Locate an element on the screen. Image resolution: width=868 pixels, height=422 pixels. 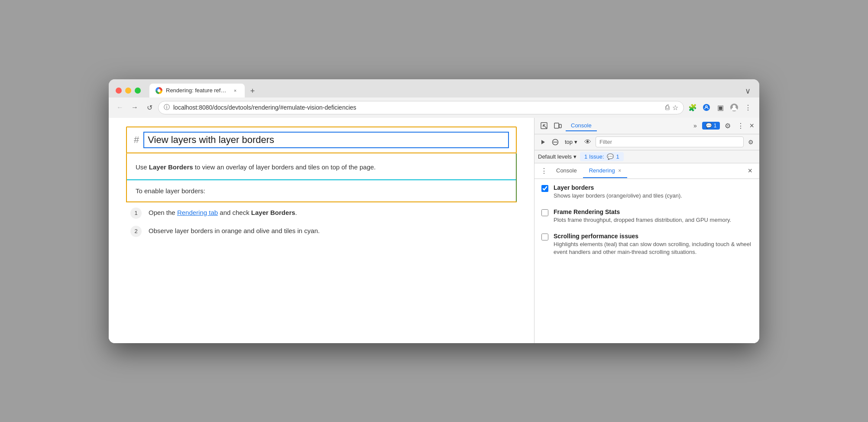
tab-bar: Rendering: feature reference - × + ∨ is located at coordinates (451, 91).